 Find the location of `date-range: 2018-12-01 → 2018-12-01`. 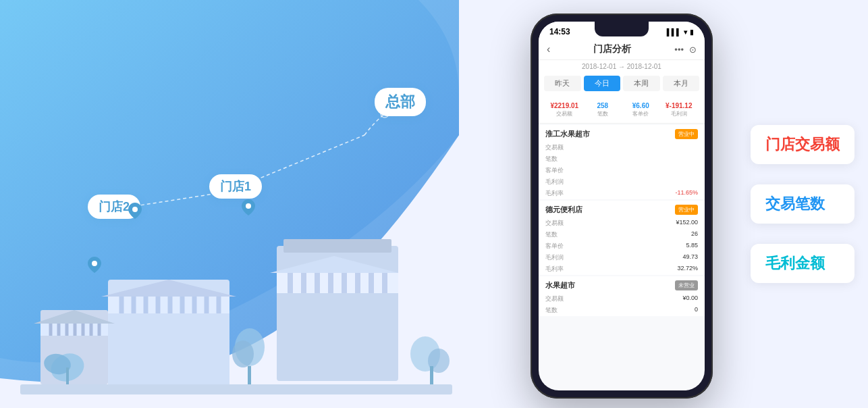

date-range: 2018-12-01 → 2018-12-01 is located at coordinates (622, 66).